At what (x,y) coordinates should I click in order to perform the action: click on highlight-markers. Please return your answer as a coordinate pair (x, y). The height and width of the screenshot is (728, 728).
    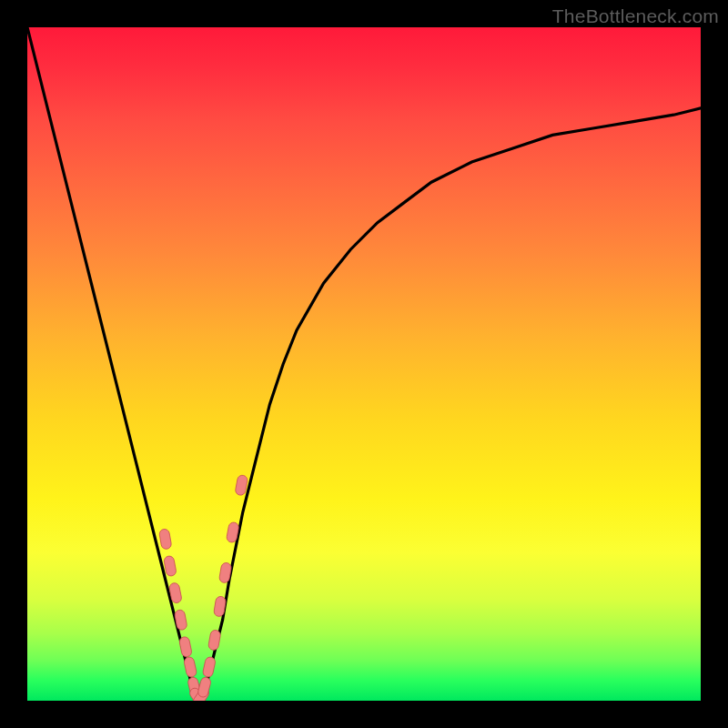
    Looking at the image, I should click on (203, 588).